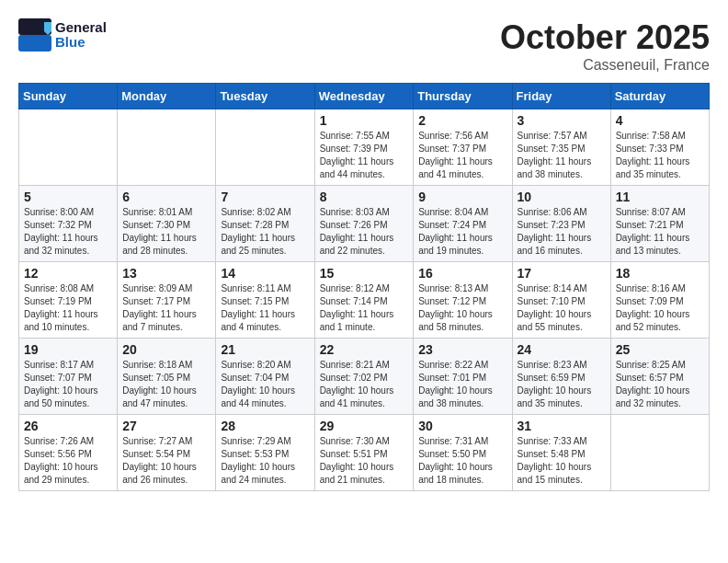 Image resolution: width=728 pixels, height=563 pixels. I want to click on calendar-day-23: 23Sunrise: 8:22 AM Sunset: 7:01 PM Dayli…, so click(463, 377).